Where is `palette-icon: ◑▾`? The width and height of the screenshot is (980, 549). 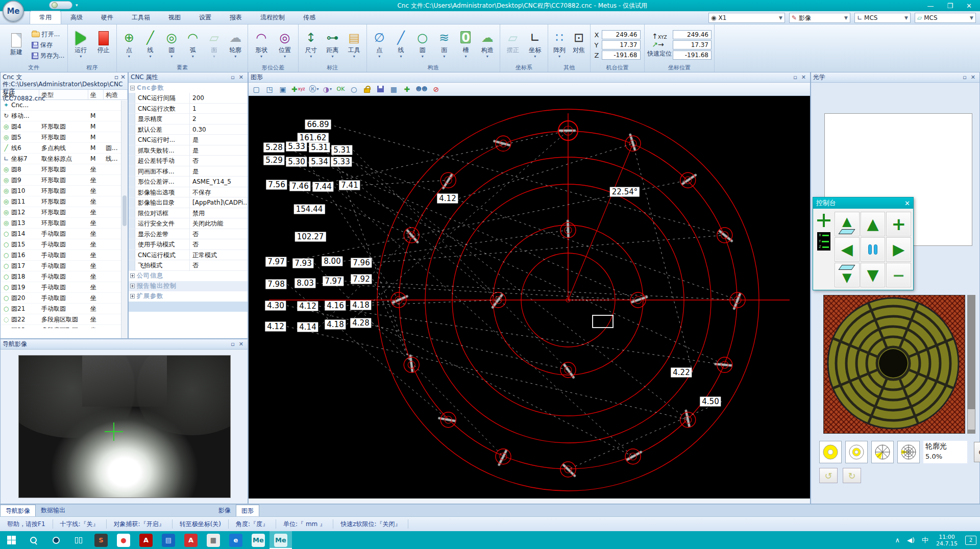
palette-icon: ◑▾ is located at coordinates (327, 89).